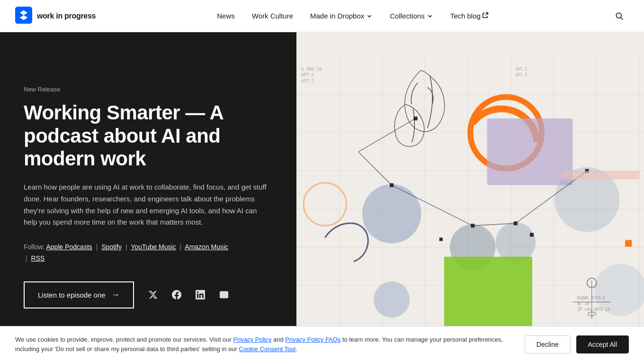  I want to click on svg-text: $ PRO 50, so click(312, 69).